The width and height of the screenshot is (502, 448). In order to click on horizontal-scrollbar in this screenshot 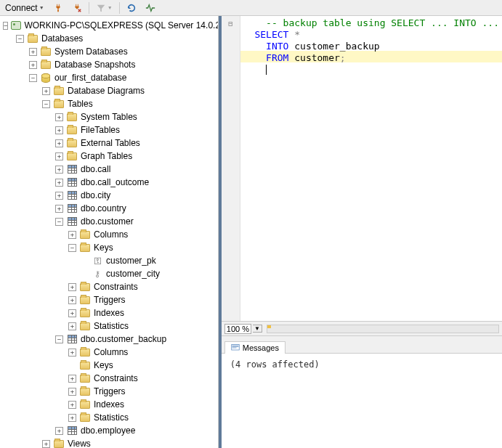, I will do `click(383, 329)`.